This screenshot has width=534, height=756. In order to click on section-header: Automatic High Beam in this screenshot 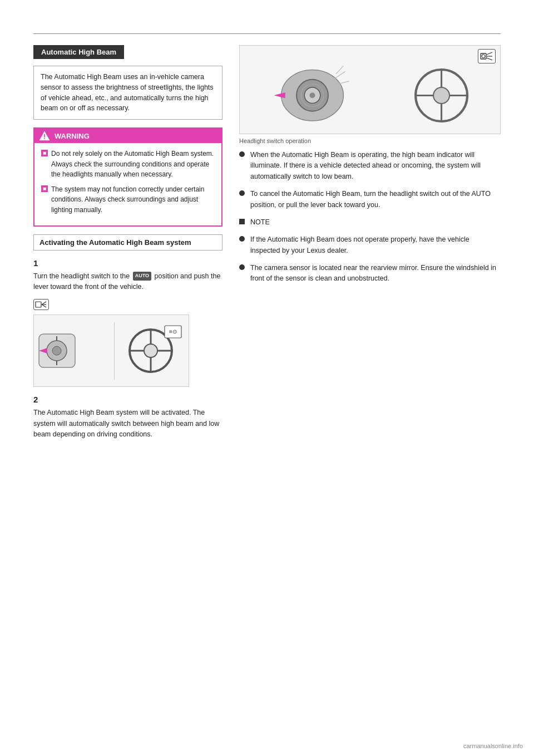, I will do `click(79, 52)`.